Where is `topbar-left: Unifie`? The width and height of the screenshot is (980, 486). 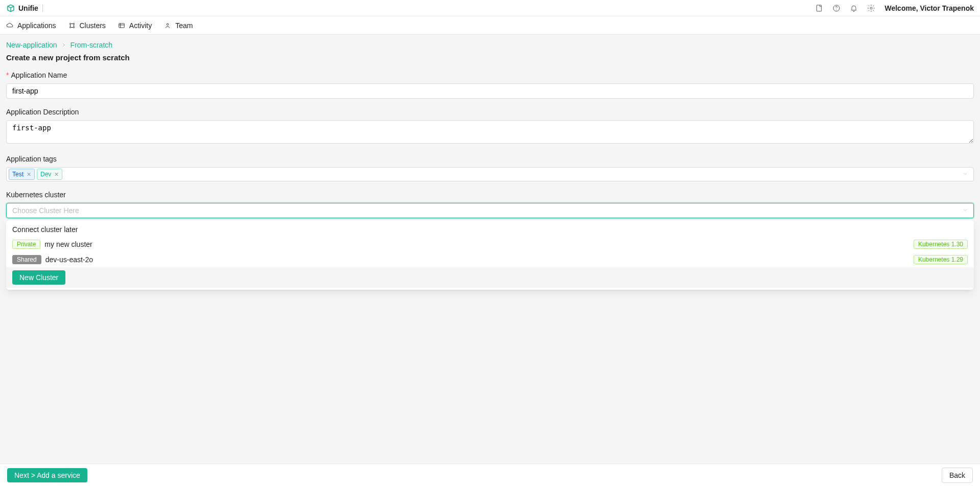
topbar-left: Unifie is located at coordinates (25, 8).